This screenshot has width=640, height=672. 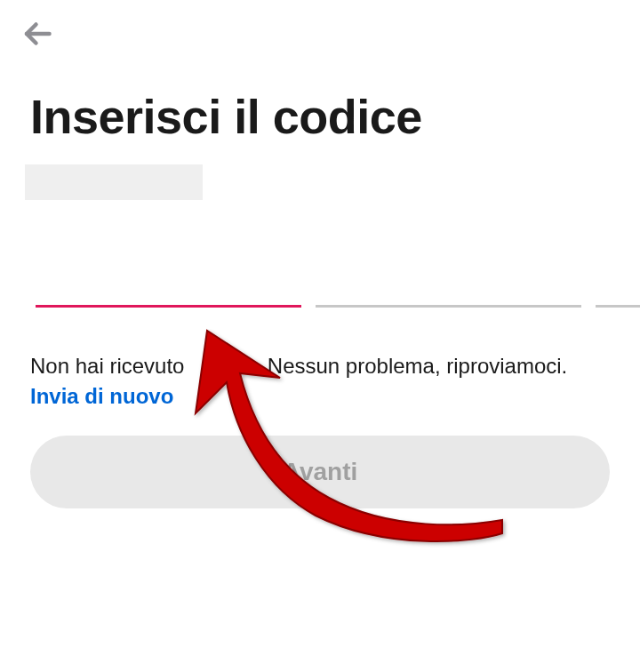 What do you see at coordinates (418, 366) in the screenshot?
I see `help-text-after: Nessun problema, riproviamoci.` at bounding box center [418, 366].